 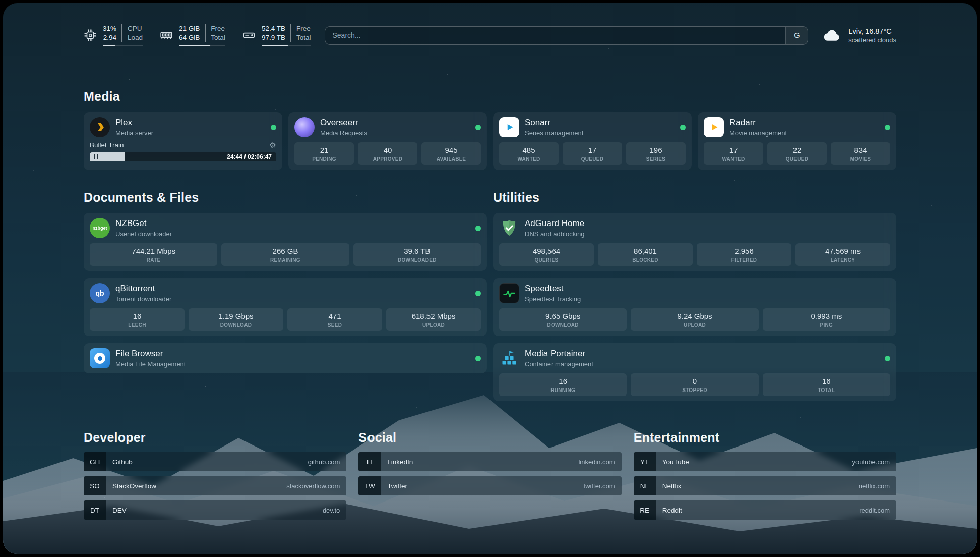 What do you see at coordinates (183, 151) in the screenshot?
I see `plex-now-playing: Bullet Train ⚙ 24:44 / 02:06:47` at bounding box center [183, 151].